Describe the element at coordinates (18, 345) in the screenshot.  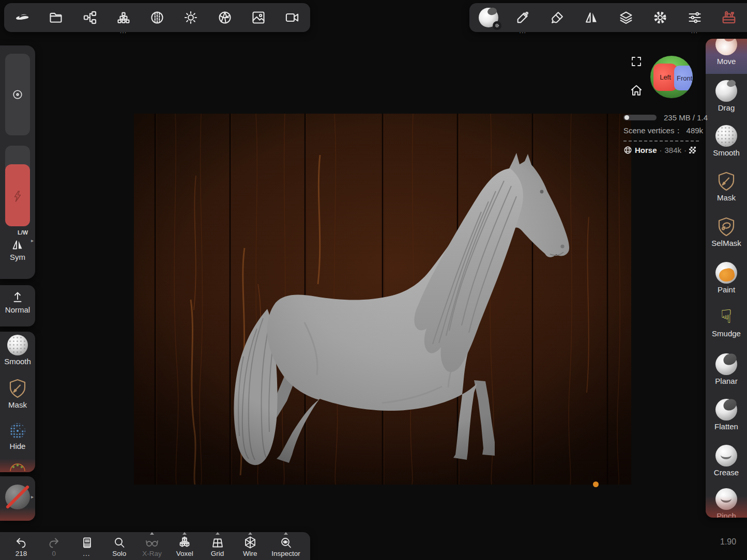
I see `smooth-ball-icon` at that location.